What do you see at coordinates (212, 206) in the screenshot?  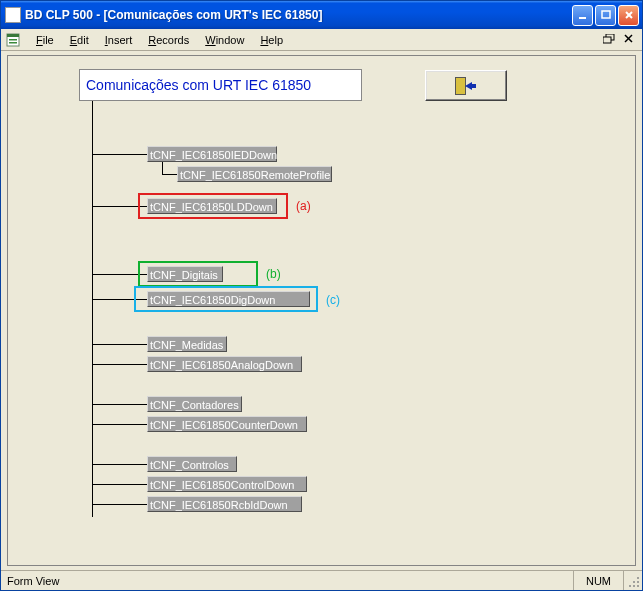 I see `node-ld-down: tCNF_IEC61850LDDown` at bounding box center [212, 206].